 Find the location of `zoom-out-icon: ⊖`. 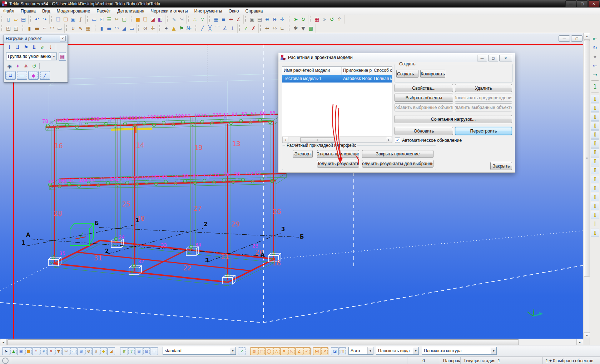

zoom-out-icon: ⊖ is located at coordinates (274, 19).